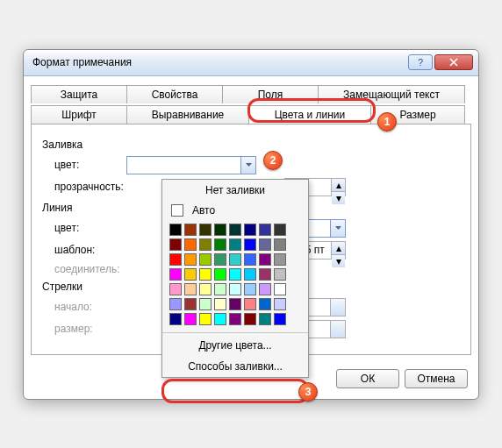 This screenshot has width=502, height=448. What do you see at coordinates (251, 63) in the screenshot?
I see `titlebar: Формат примечания ?` at bounding box center [251, 63].